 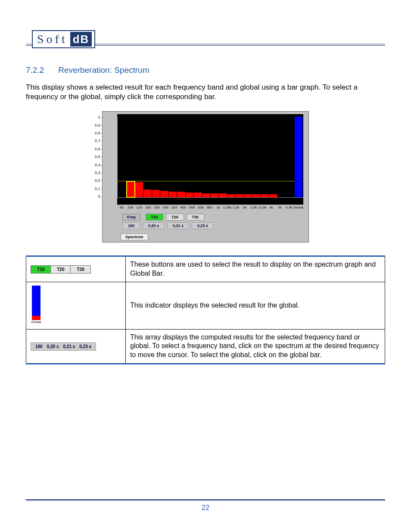 I want to click on header-logo-row: Soft dB, so click(x=206, y=39).